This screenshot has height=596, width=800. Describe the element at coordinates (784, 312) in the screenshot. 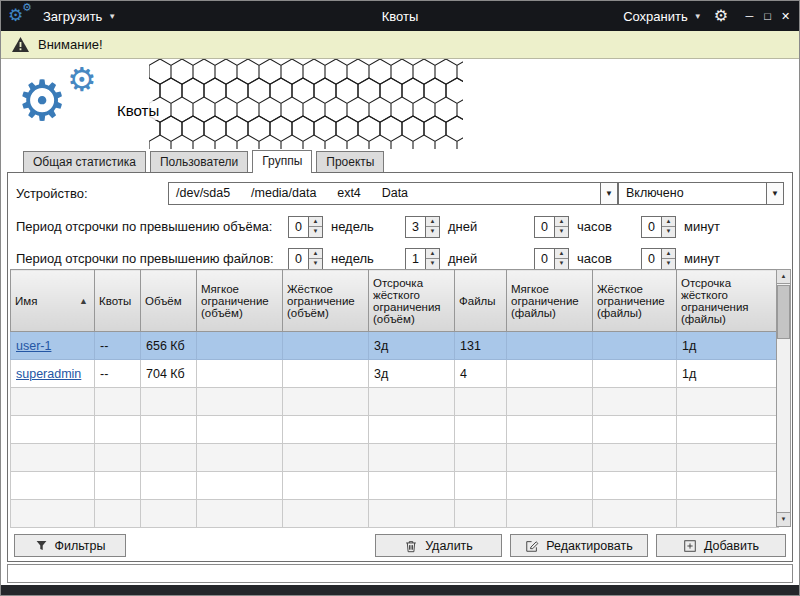

I see `scrollbar-thumb` at that location.